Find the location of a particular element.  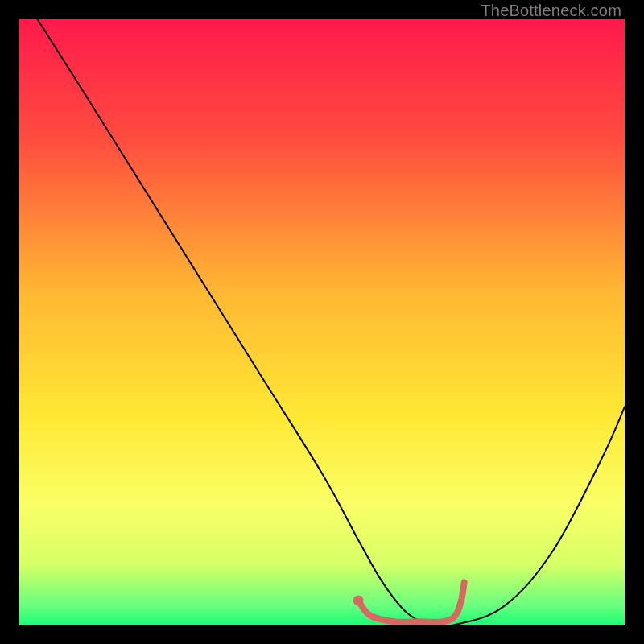

watermark-text: TheBottleneck.com is located at coordinates (551, 11).